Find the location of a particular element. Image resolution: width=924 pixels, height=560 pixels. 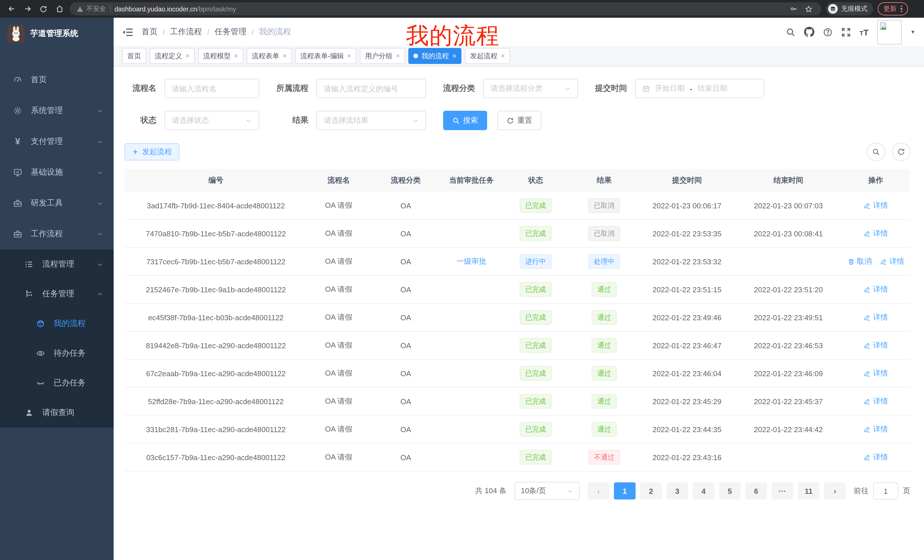

start-date-placeholder: 开始日期 is located at coordinates (670, 88).